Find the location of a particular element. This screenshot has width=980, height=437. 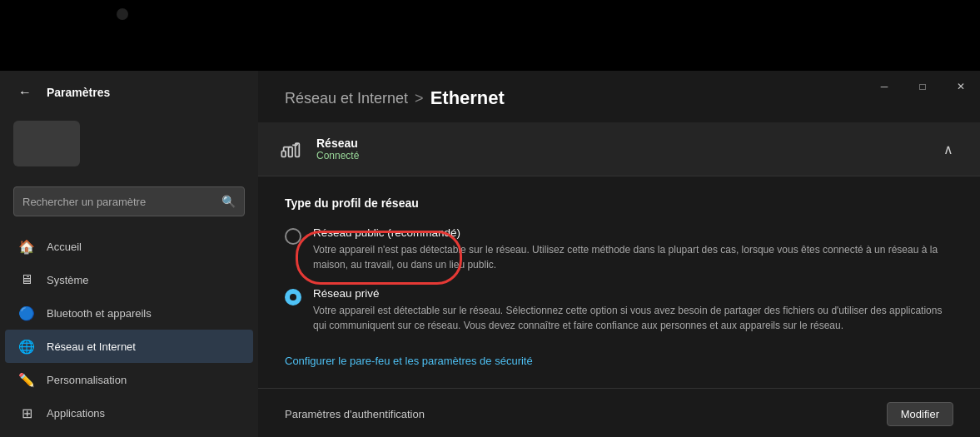

section-subtitle: Connecté is located at coordinates (338, 156).